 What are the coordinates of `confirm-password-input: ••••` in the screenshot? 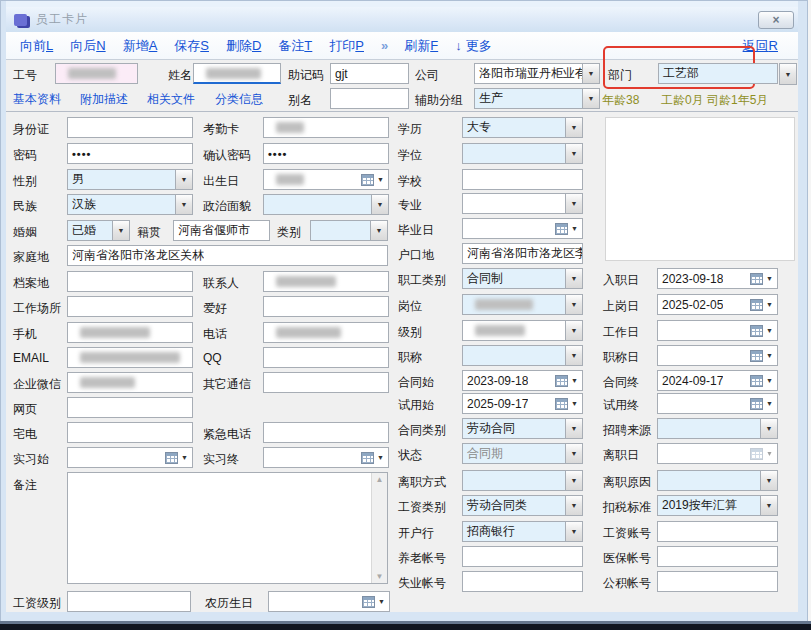 It's located at (326, 154).